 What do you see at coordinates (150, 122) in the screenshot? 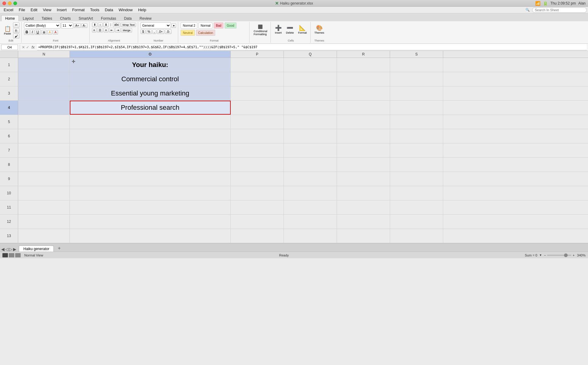
I see `cell-o5` at bounding box center [150, 122].